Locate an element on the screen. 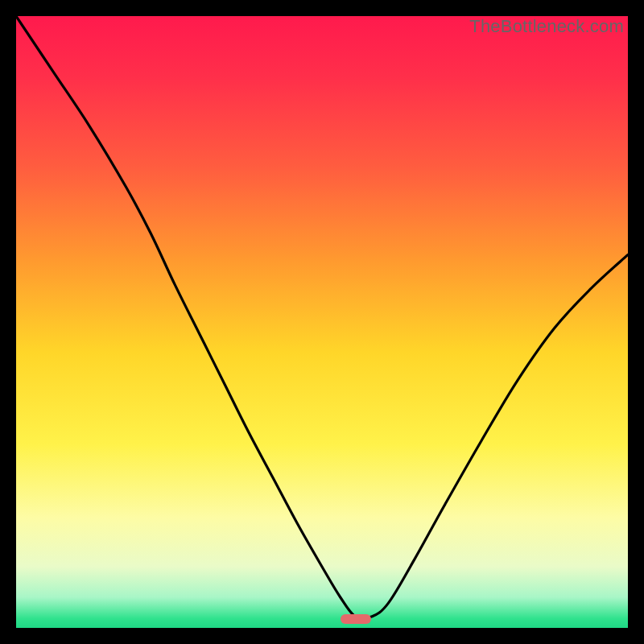 The image size is (644, 644). optimal-marker is located at coordinates (356, 619).